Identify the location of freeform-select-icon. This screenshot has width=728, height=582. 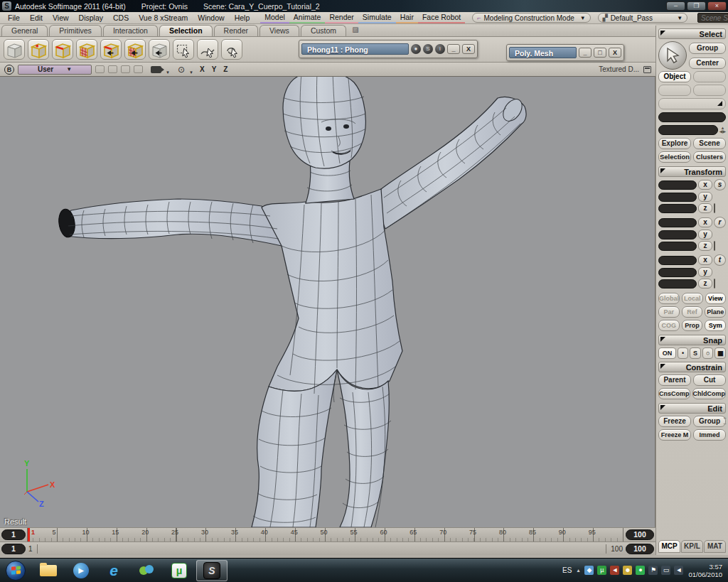
(232, 50).